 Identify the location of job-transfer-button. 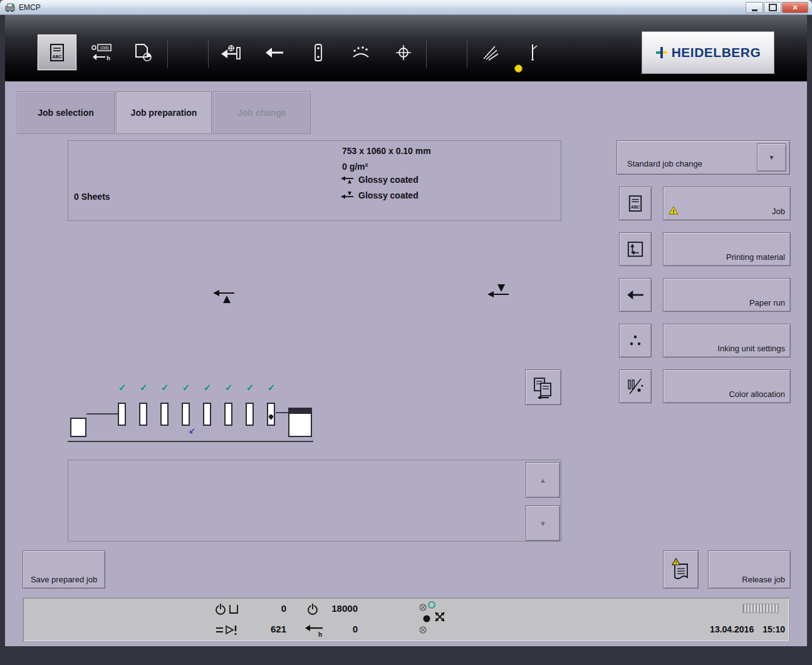
(543, 387).